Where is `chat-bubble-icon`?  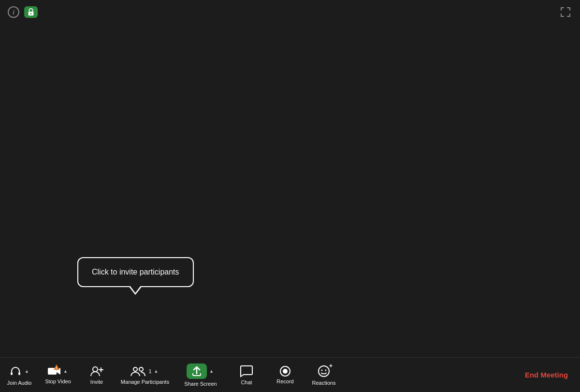
chat-bubble-icon is located at coordinates (246, 371).